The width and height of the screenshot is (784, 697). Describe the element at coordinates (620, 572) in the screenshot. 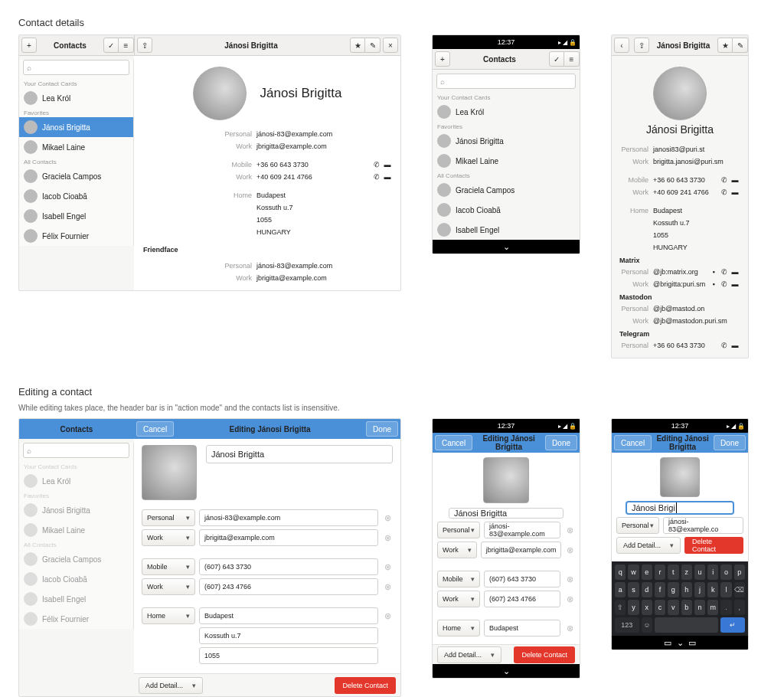

I see `key: q` at that location.